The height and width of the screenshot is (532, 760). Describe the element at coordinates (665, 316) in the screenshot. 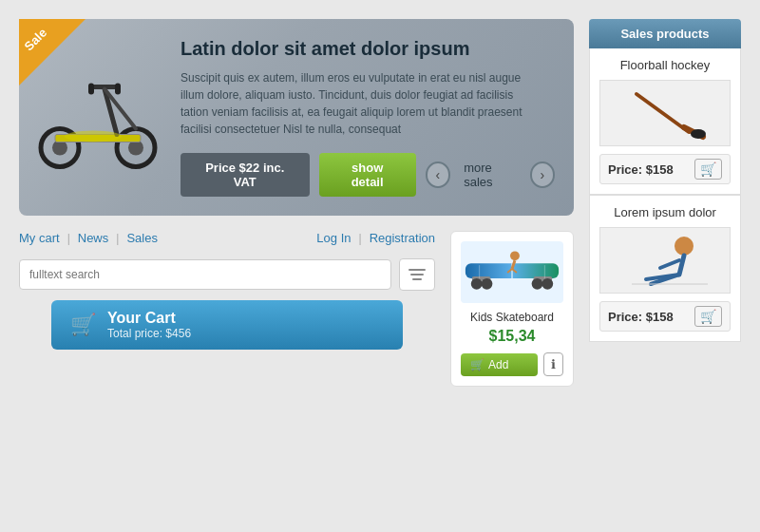

I see `sidebar-product-2-price-row: Price: $158 🛒` at that location.